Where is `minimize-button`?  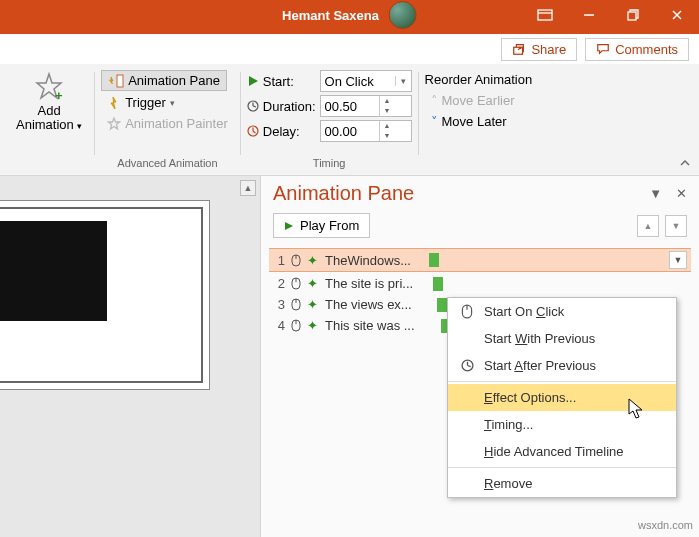 minimize-button is located at coordinates (589, 15).